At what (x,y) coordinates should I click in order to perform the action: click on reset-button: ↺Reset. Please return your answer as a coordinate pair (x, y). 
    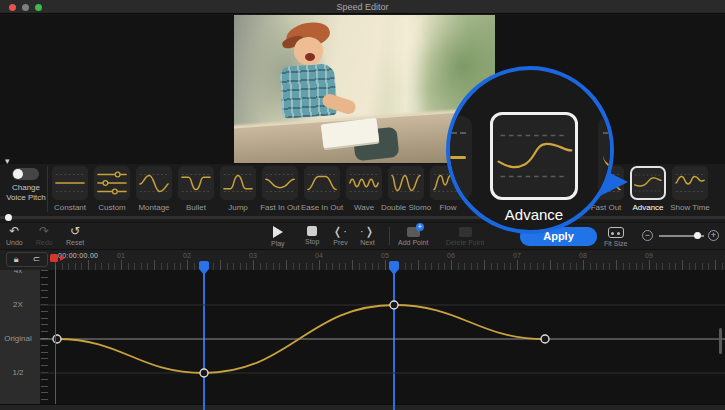
    Looking at the image, I should click on (75, 236).